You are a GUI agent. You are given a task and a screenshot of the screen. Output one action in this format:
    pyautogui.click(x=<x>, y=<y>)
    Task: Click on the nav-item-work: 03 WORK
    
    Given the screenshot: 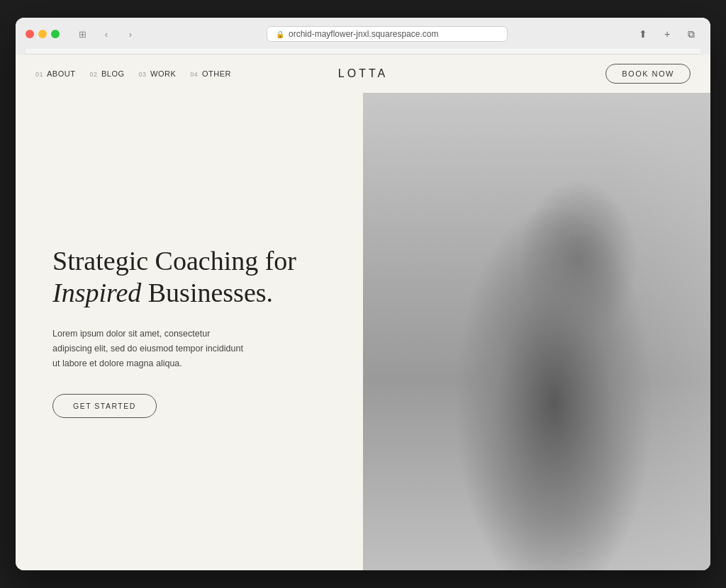 What is the action you would take?
    pyautogui.click(x=157, y=74)
    